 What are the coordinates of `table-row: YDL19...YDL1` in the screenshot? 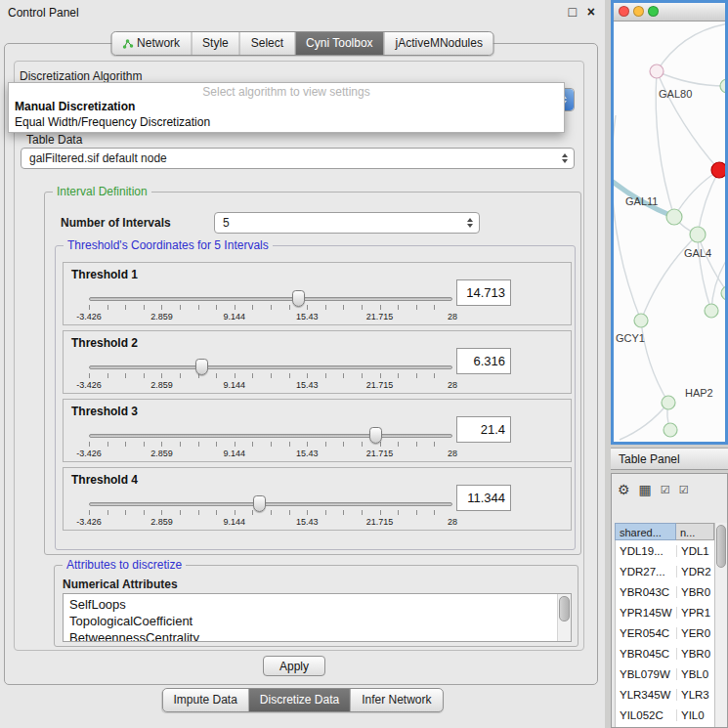 It's located at (664, 551).